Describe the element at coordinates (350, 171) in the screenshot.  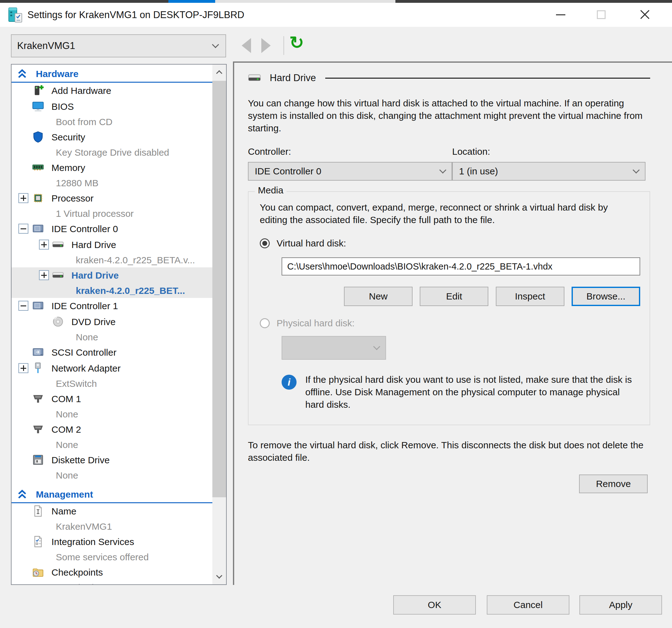
I see `controller-select: IDE Controller 0` at that location.